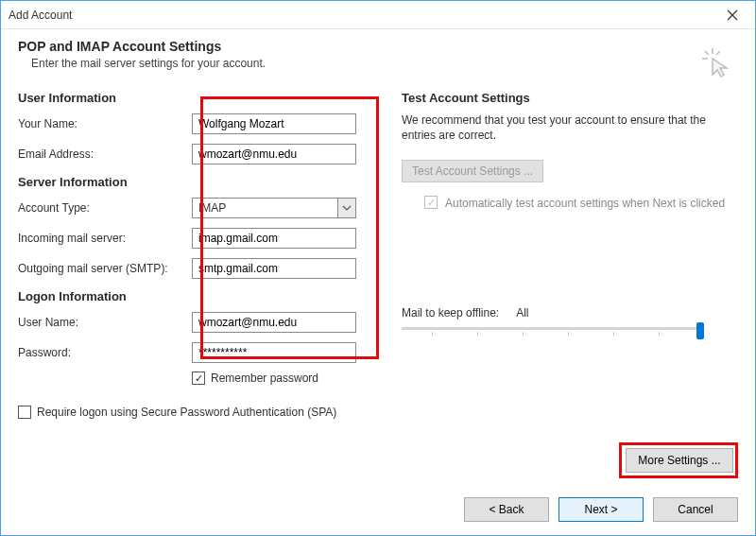 The image size is (756, 536). Describe the element at coordinates (679, 460) in the screenshot. I see `more-settings-button: More Settings ...` at that location.